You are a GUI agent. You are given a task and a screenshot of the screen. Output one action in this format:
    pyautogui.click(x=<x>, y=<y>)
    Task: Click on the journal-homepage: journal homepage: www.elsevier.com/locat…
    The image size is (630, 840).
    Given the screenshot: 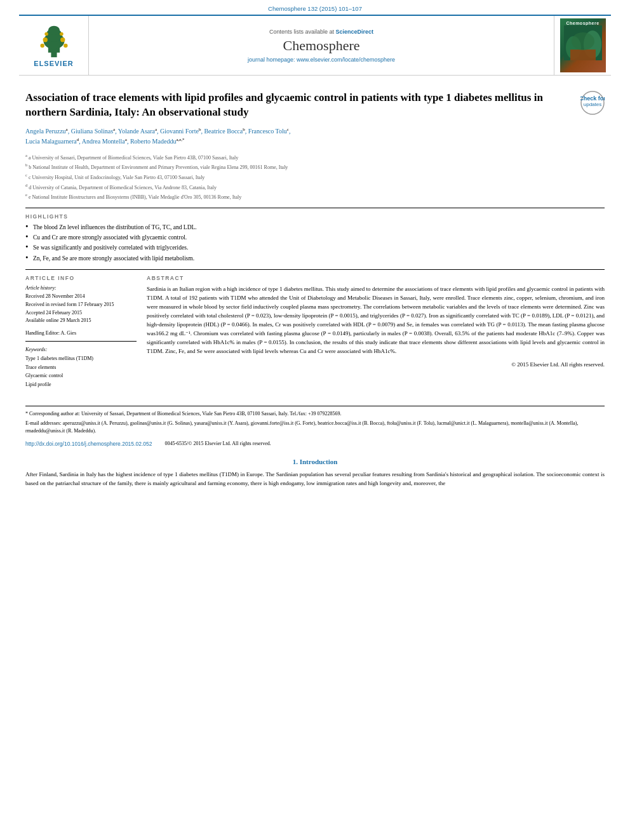 What is the action you would take?
    pyautogui.click(x=321, y=60)
    